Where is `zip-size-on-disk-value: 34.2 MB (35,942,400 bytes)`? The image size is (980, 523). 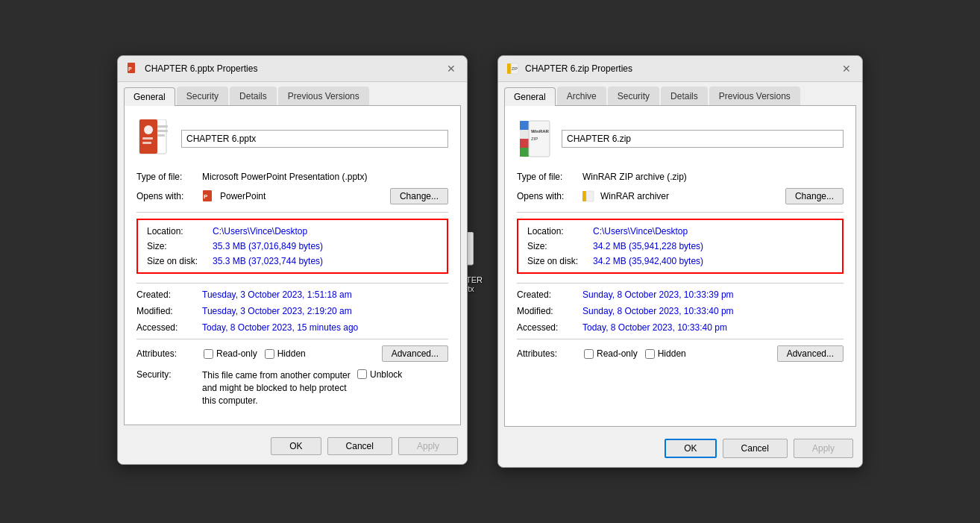
zip-size-on-disk-value: 34.2 MB (35,942,400 bytes) is located at coordinates (713, 261).